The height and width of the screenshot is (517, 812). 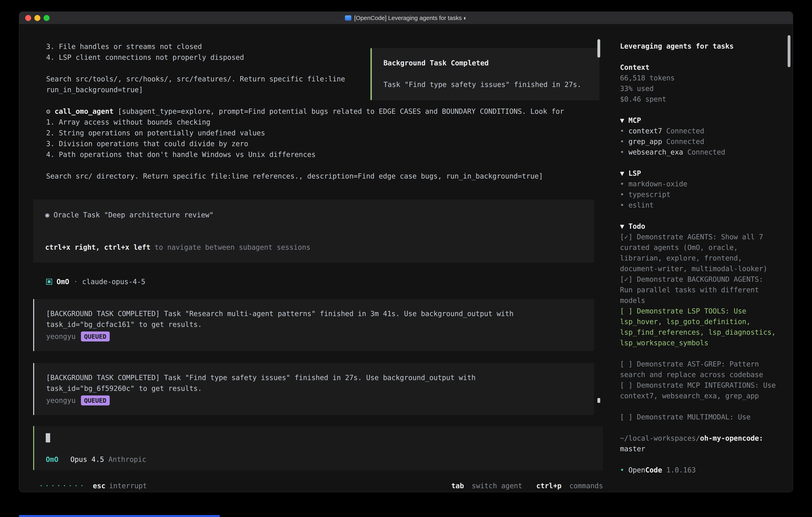 I want to click on lsp-section-header: ▼ LSP, so click(x=699, y=173).